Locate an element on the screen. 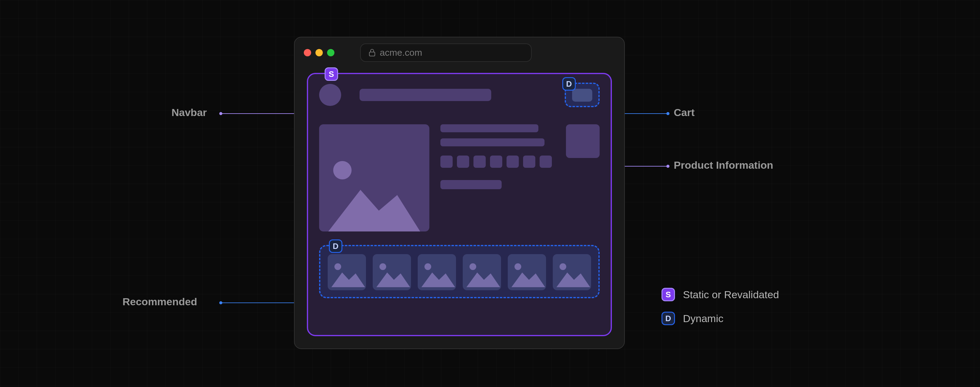 The width and height of the screenshot is (980, 387). button-placeholder is located at coordinates (471, 185).